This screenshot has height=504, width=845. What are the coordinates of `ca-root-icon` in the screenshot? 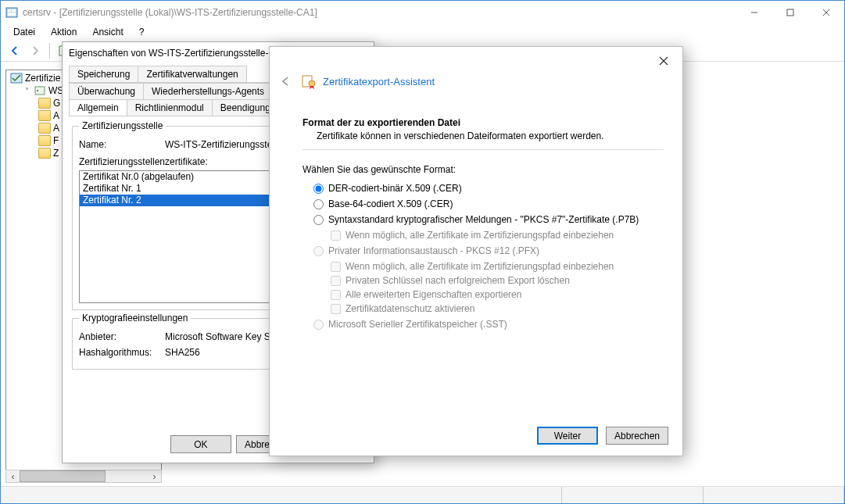 It's located at (16, 78).